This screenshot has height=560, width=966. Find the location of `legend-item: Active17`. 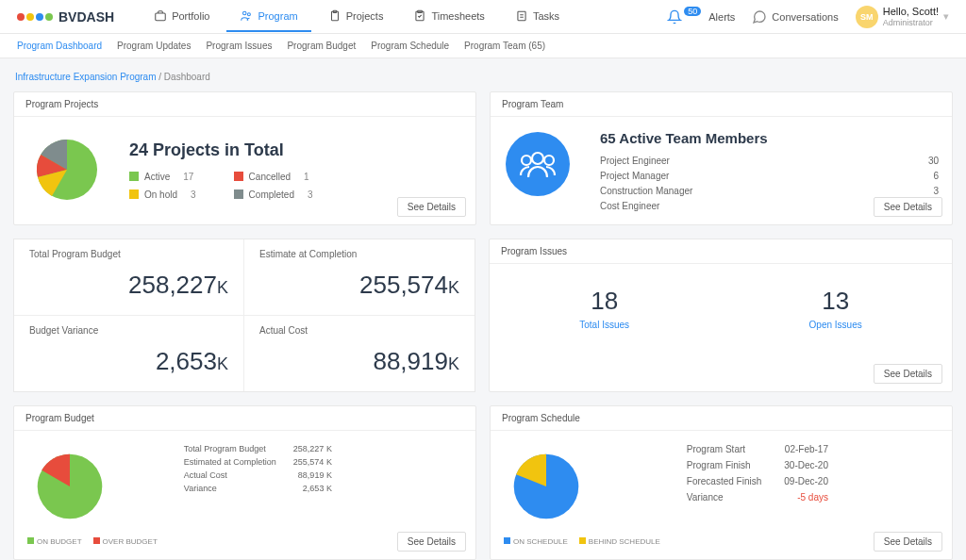

legend-item: Active17 is located at coordinates (162, 177).